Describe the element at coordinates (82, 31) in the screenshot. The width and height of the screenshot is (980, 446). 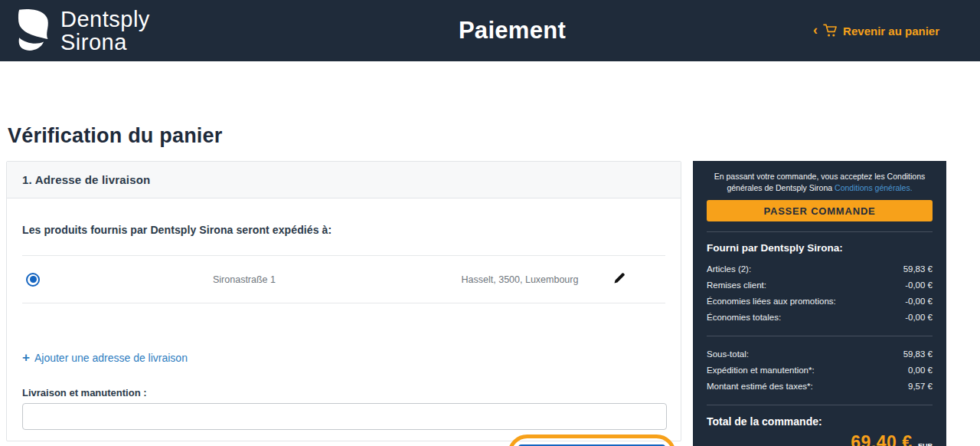
I see `brand-logo: Dentsply Sirona` at that location.